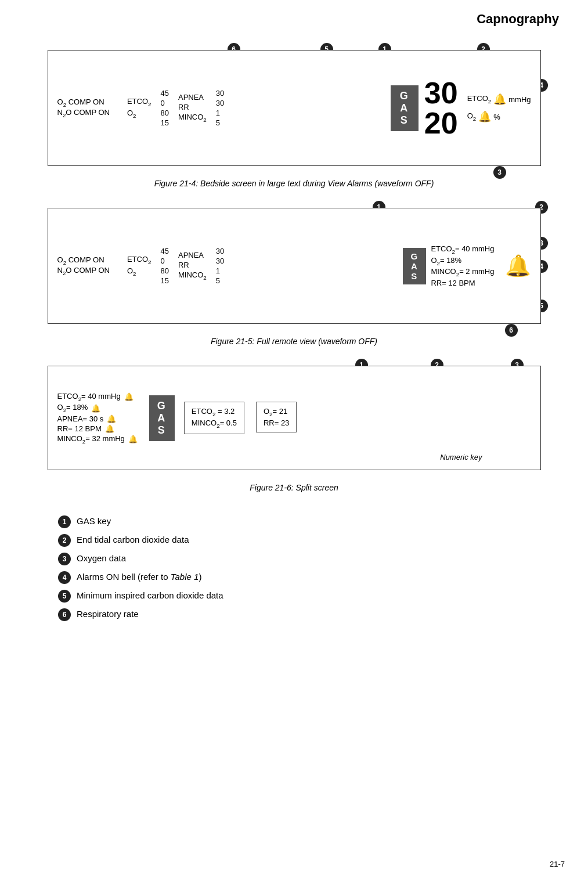  What do you see at coordinates (218, 271) in the screenshot?
I see `fig5-num-1: 1` at bounding box center [218, 271].